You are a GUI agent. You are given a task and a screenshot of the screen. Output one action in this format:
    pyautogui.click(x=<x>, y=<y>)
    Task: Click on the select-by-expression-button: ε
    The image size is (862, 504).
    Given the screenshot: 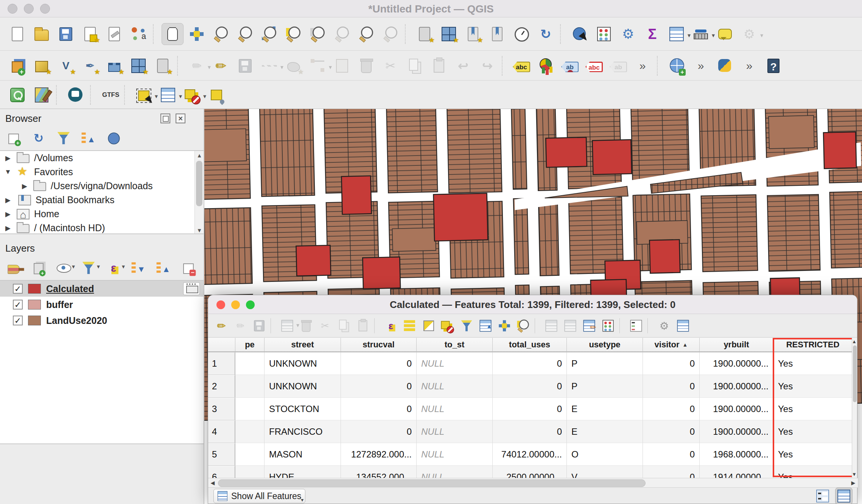 What is the action you would take?
    pyautogui.click(x=391, y=326)
    